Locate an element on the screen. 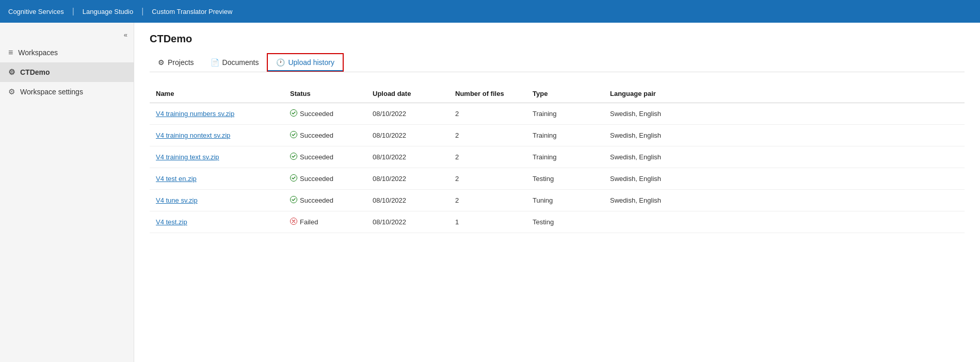 The image size is (980, 362). ctdemo-icon: ⚙ is located at coordinates (11, 72).